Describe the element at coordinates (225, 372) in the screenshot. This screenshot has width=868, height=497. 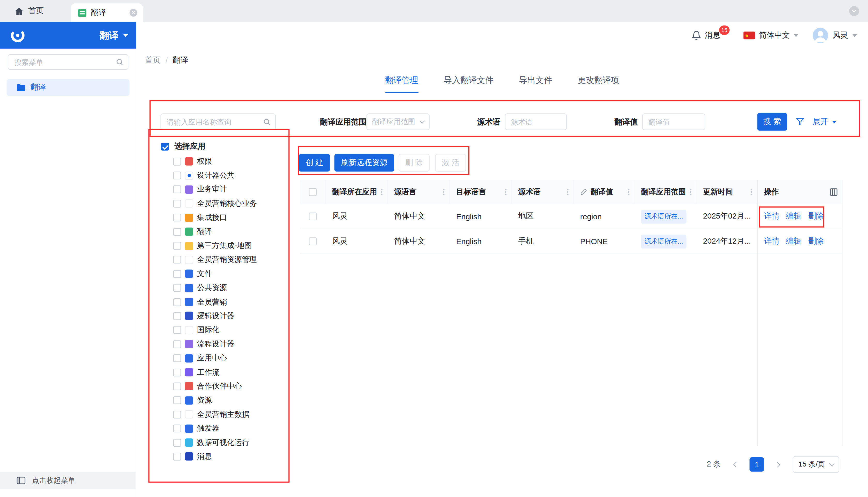
I see `app-tree-item: 工作流` at that location.